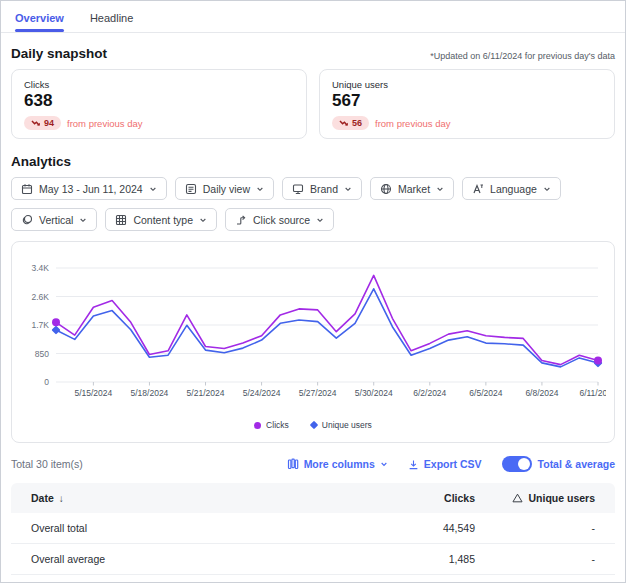 The height and width of the screenshot is (583, 626). Describe the element at coordinates (91, 189) in the screenshot. I see `date-range-label: May 13 - Jun 11, 2024` at that location.